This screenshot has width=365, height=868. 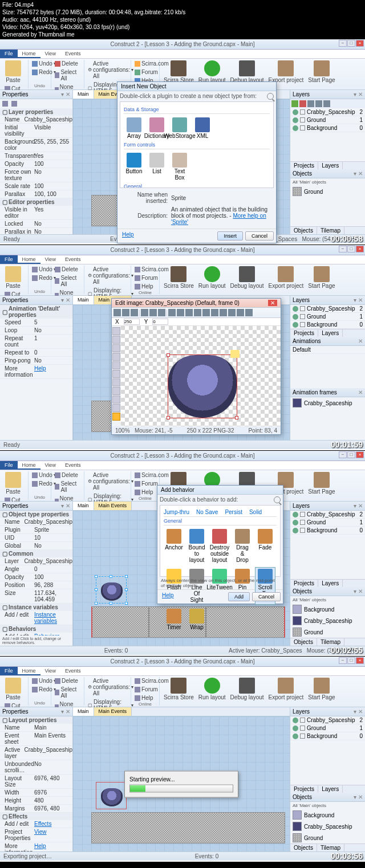 I want to click on rect-tool, so click(x=116, y=374).